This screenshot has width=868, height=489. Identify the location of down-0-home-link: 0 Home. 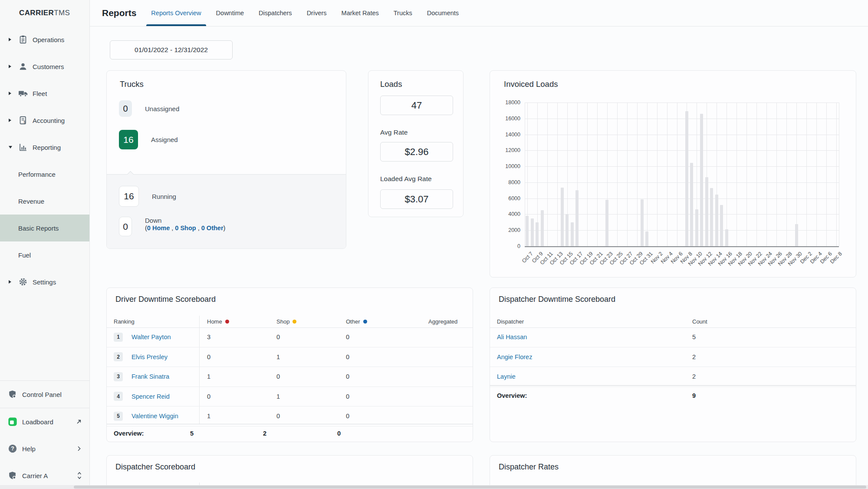
(158, 228).